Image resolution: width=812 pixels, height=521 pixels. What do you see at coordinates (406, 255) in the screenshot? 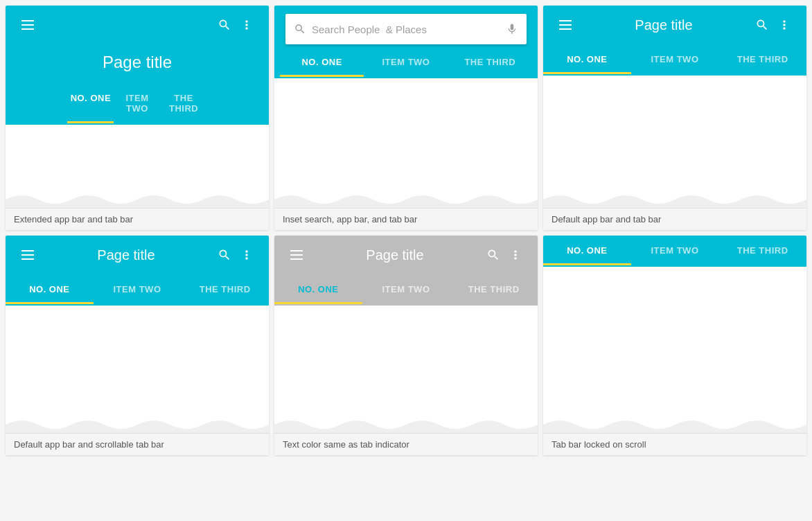
I see `grey-appbar: Page title` at bounding box center [406, 255].